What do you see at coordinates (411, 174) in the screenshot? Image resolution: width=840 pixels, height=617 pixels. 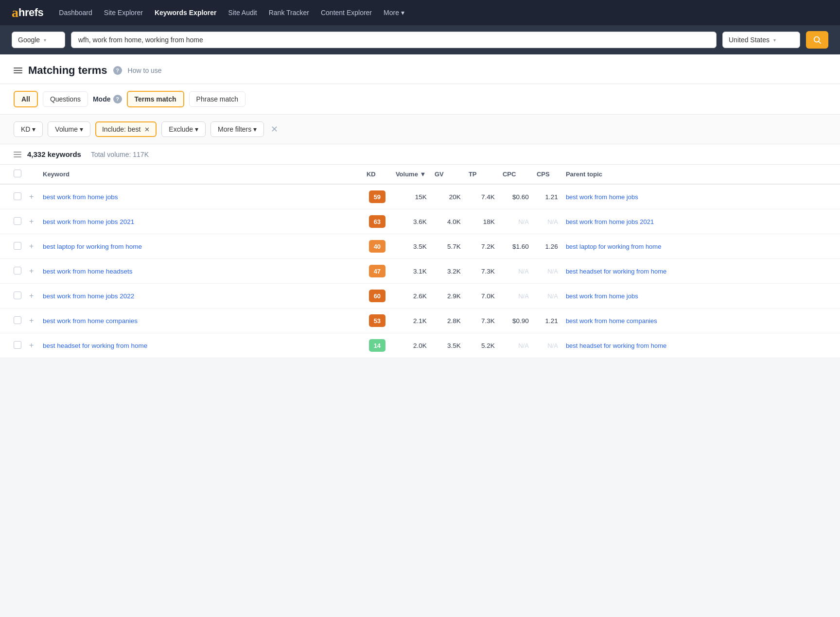 I see `col-header-volume: Volume ▼` at bounding box center [411, 174].